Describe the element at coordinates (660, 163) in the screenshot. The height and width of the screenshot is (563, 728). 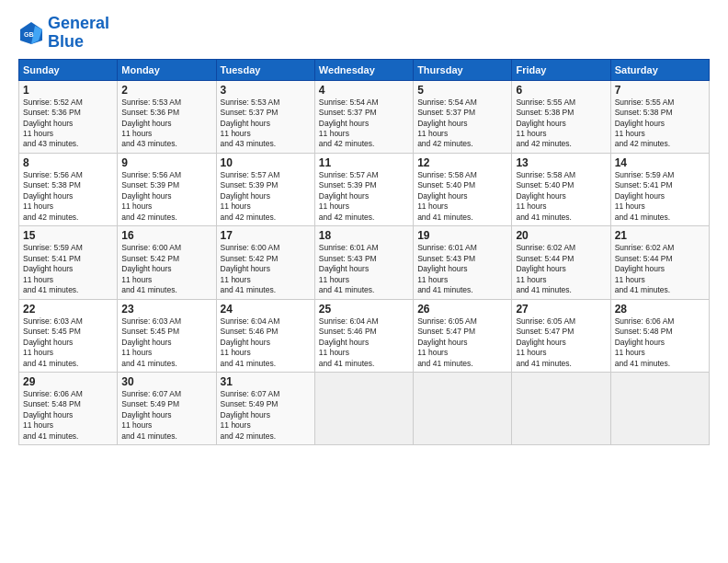
I see `day-number: 14` at that location.